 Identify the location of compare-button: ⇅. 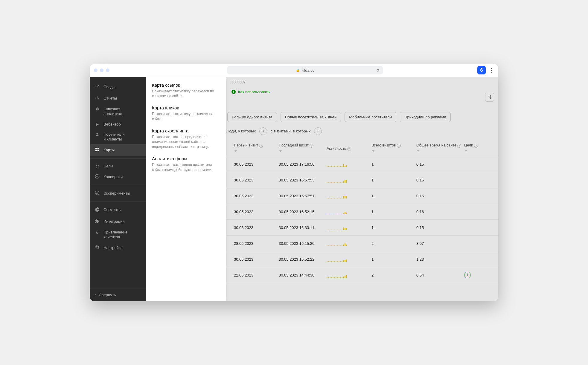
(490, 97).